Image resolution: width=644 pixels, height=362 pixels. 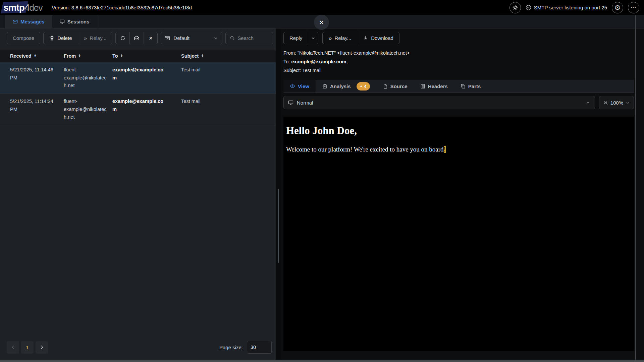 What do you see at coordinates (28, 347) in the screenshot?
I see `page-number-button: 1` at bounding box center [28, 347].